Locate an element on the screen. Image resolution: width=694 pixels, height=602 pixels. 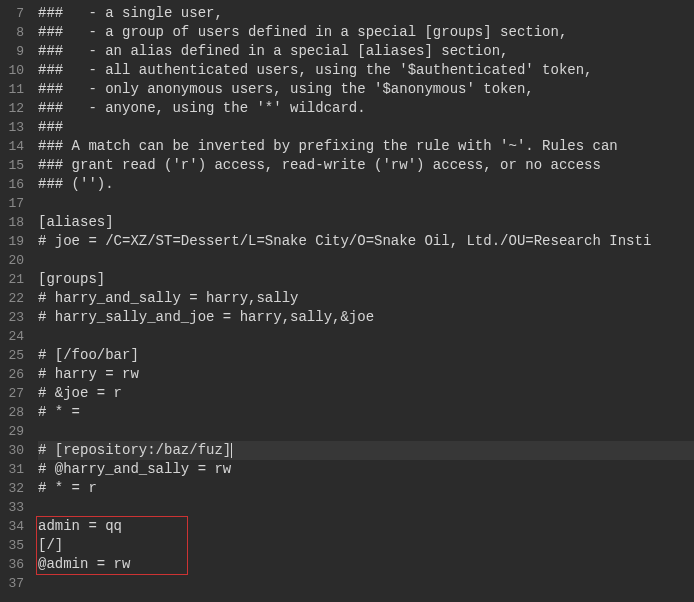
line-number: 24 is located at coordinates (14, 336).